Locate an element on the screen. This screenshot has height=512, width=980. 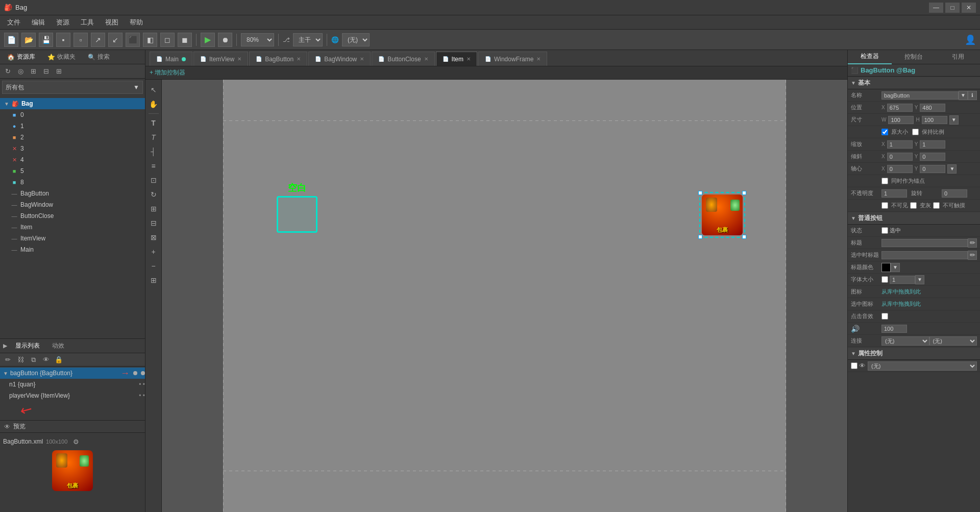
original-size-checkbox-label: 原大小 is located at coordinates (895, 132).